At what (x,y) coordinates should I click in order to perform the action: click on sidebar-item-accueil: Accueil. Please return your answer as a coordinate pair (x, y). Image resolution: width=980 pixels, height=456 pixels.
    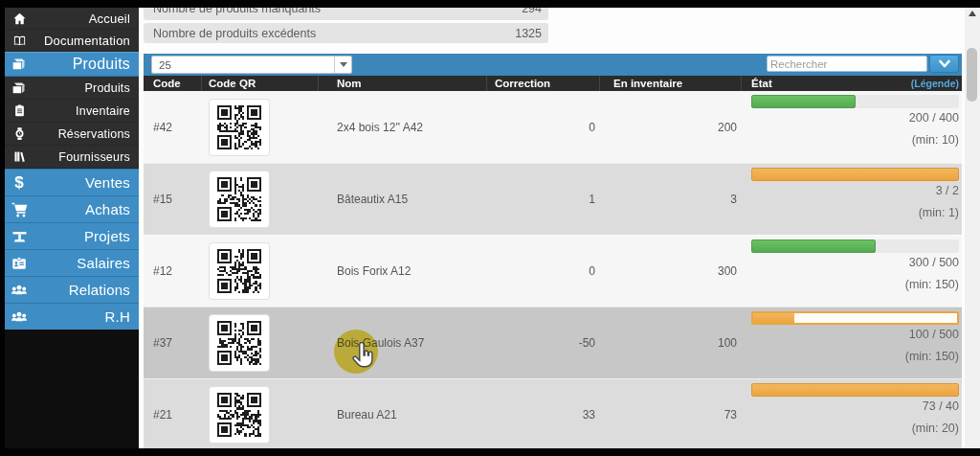
    Looking at the image, I should click on (72, 19).